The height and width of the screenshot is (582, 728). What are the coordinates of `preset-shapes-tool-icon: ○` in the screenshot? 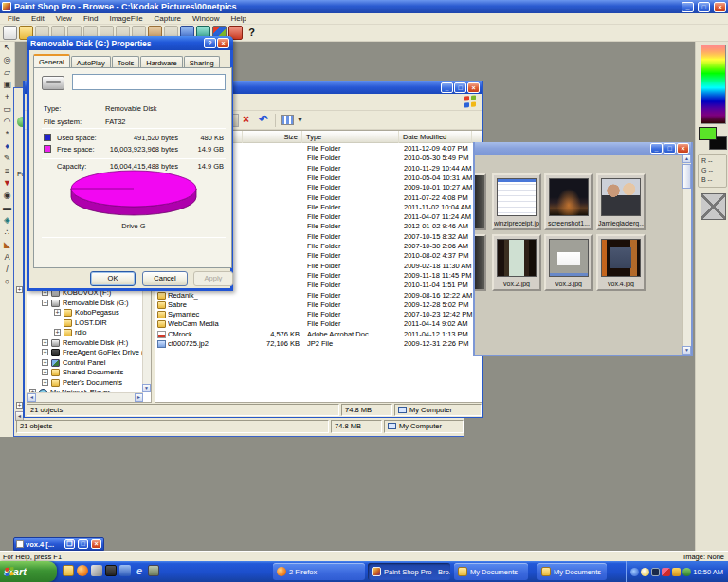 It's located at (8, 282).